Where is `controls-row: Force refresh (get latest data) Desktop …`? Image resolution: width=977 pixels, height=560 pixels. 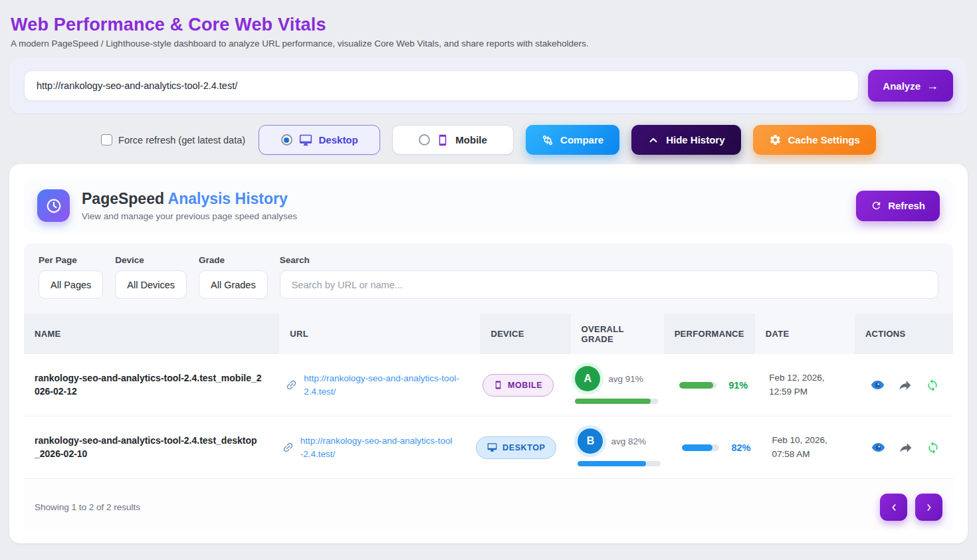 controls-row: Force refresh (get latest data) Desktop … is located at coordinates (489, 139).